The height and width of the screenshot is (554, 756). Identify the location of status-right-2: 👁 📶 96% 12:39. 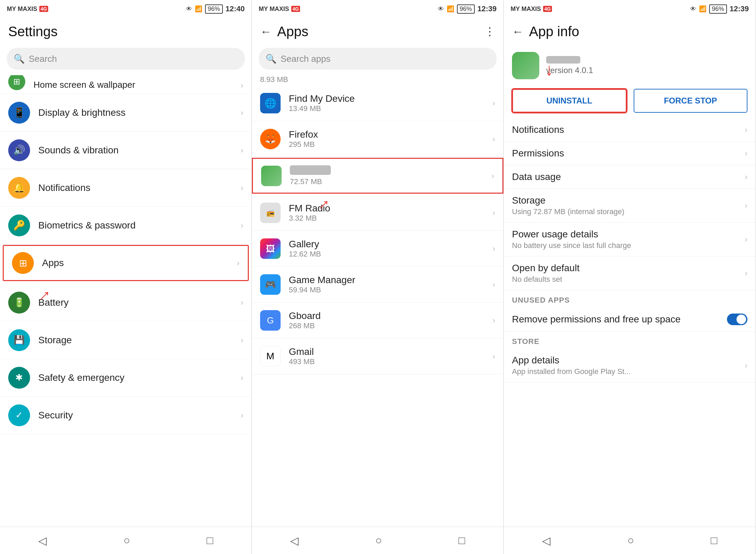
(467, 9).